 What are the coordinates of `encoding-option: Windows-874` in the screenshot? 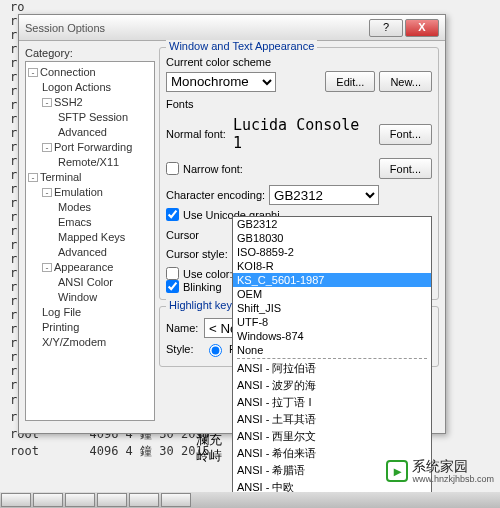 It's located at (332, 336).